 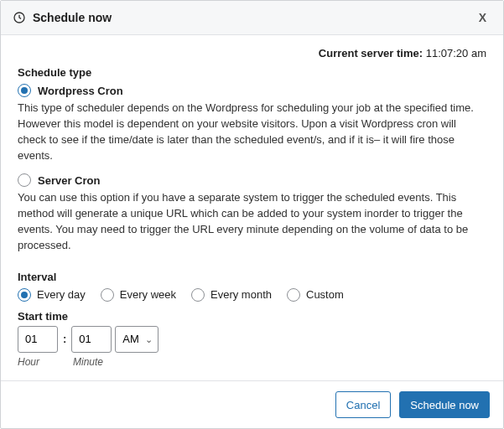 I want to click on radio-wordpress-cron, so click(x=24, y=90).